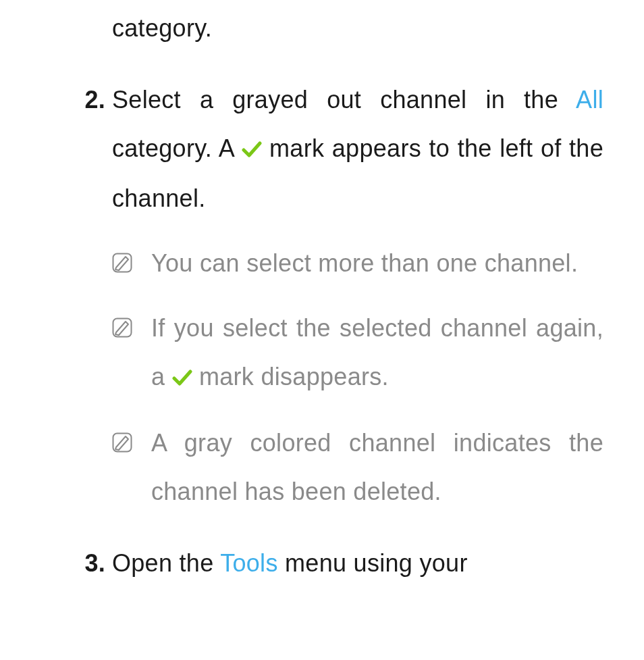  I want to click on note-1-body: You can select more than one channel., so click(377, 263).